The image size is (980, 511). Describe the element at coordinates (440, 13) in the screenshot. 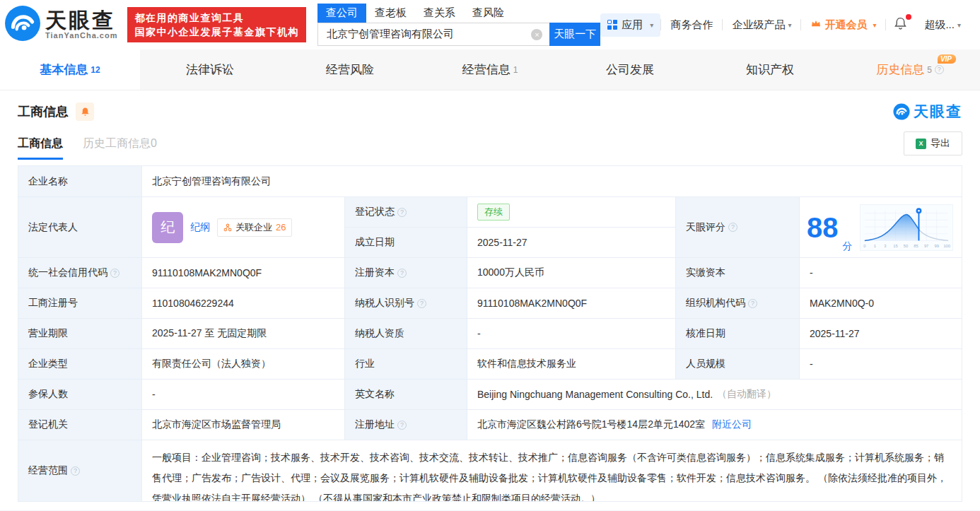

I see `search-tab-relation: 查关系` at that location.